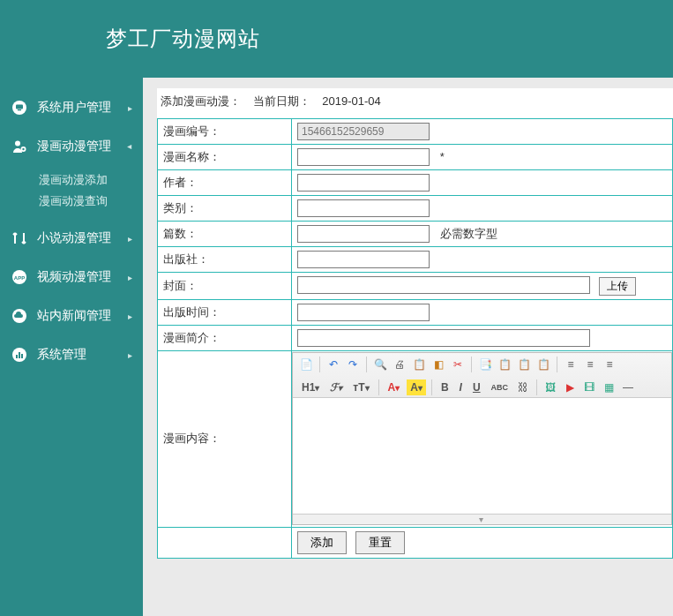 This screenshot has width=673, height=616. What do you see at coordinates (19, 238) in the screenshot?
I see `arrows-icon` at bounding box center [19, 238].